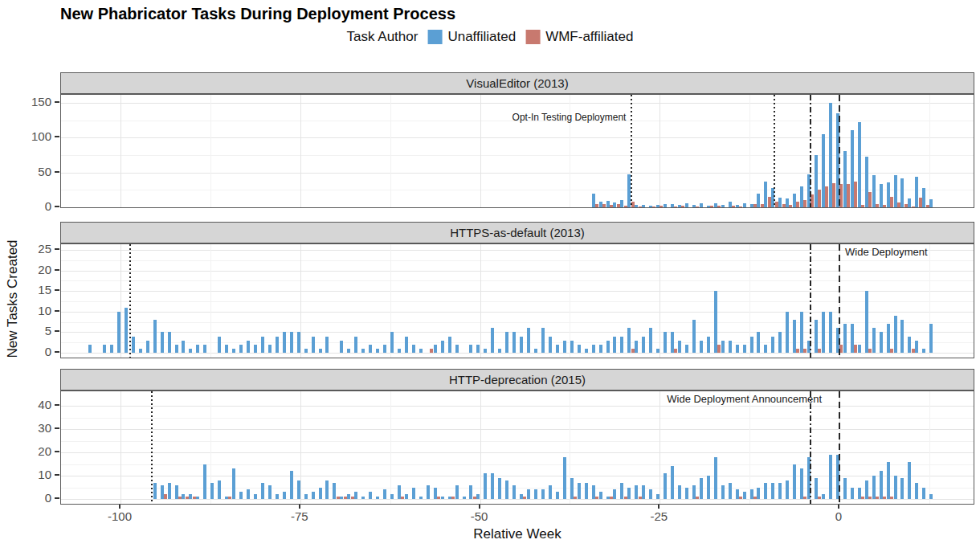 This screenshot has width=980, height=552. Describe the element at coordinates (13, 299) in the screenshot. I see `y-axis-title: New Tasks Created` at that location.